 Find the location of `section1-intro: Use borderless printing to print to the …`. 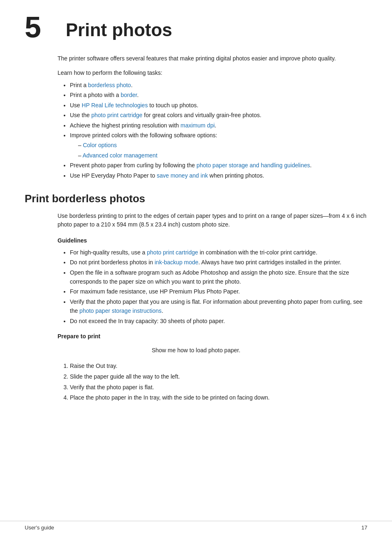

section1-intro: Use borderless printing to print to the … is located at coordinates (212, 220).